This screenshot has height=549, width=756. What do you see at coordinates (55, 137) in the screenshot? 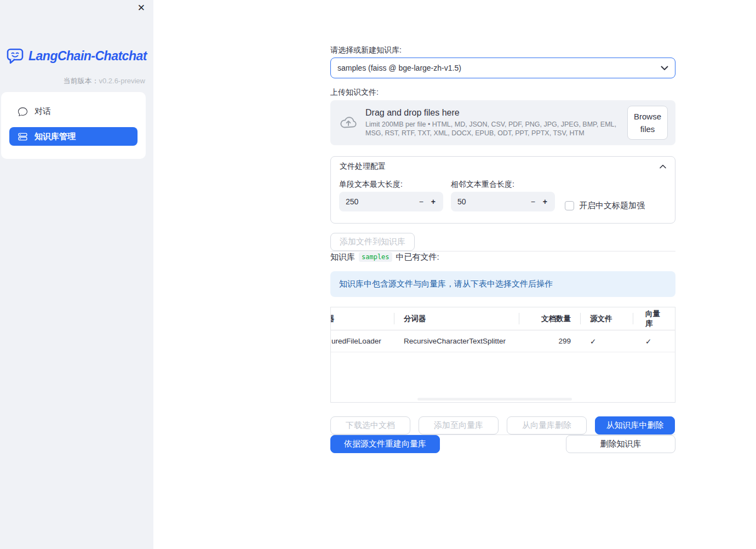
I see `sidebar-item-label: 知识库管理` at bounding box center [55, 137].